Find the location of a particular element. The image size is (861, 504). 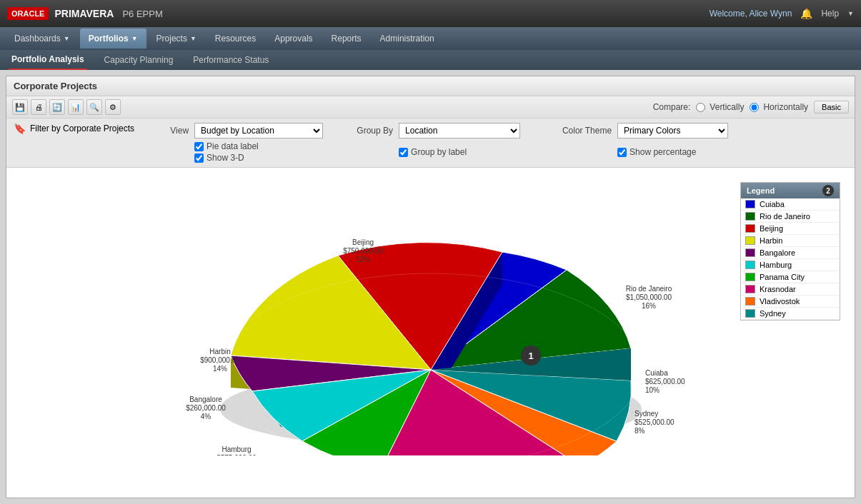

svg-text: $625,000.00 is located at coordinates (665, 381).